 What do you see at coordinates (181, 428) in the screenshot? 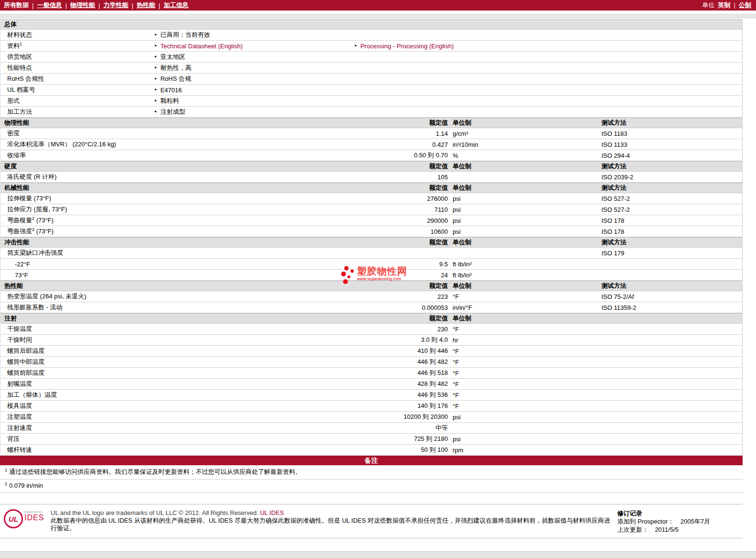
I see `property-label: 注射速度` at bounding box center [181, 428].